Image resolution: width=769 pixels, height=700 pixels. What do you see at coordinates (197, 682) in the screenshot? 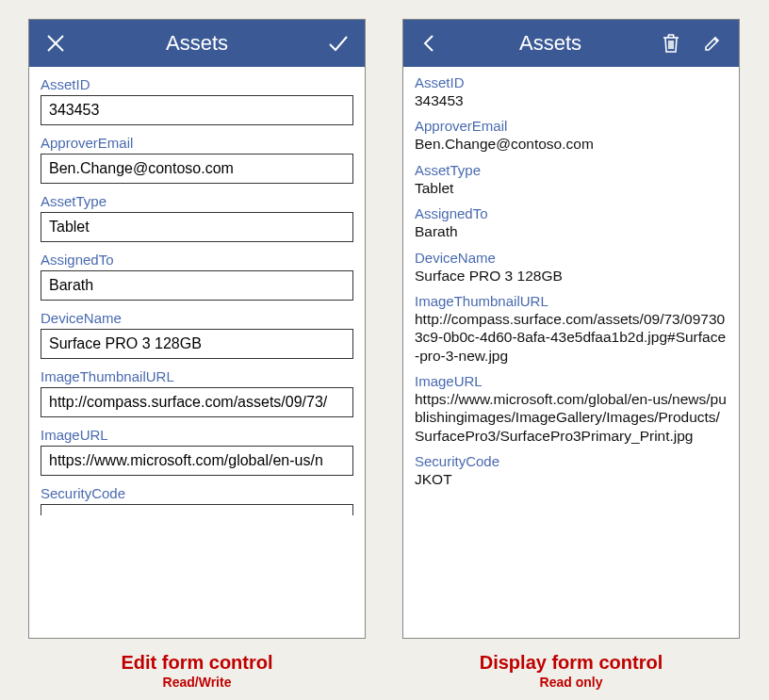
I see `caption-subtitle: Read/Write` at bounding box center [197, 682].